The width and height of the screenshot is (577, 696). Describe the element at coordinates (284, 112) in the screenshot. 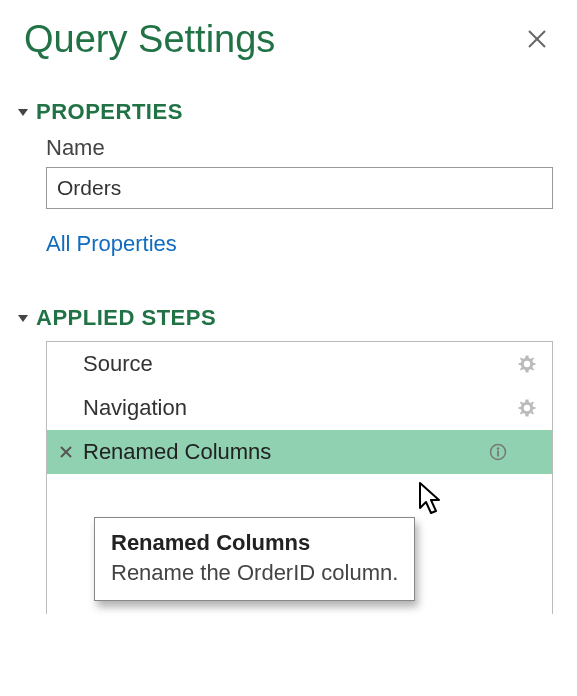

I see `properties-section-header: PROPERTIES` at that location.